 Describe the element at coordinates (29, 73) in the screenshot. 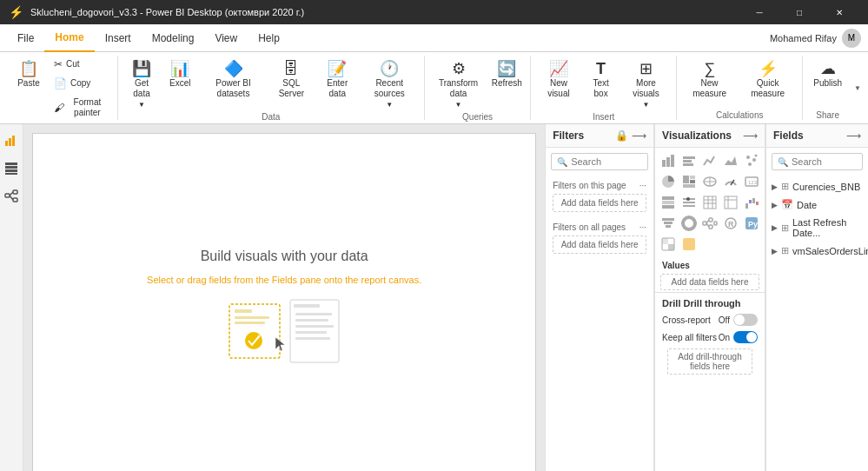

I see `paste-button: 📋 Paste` at that location.